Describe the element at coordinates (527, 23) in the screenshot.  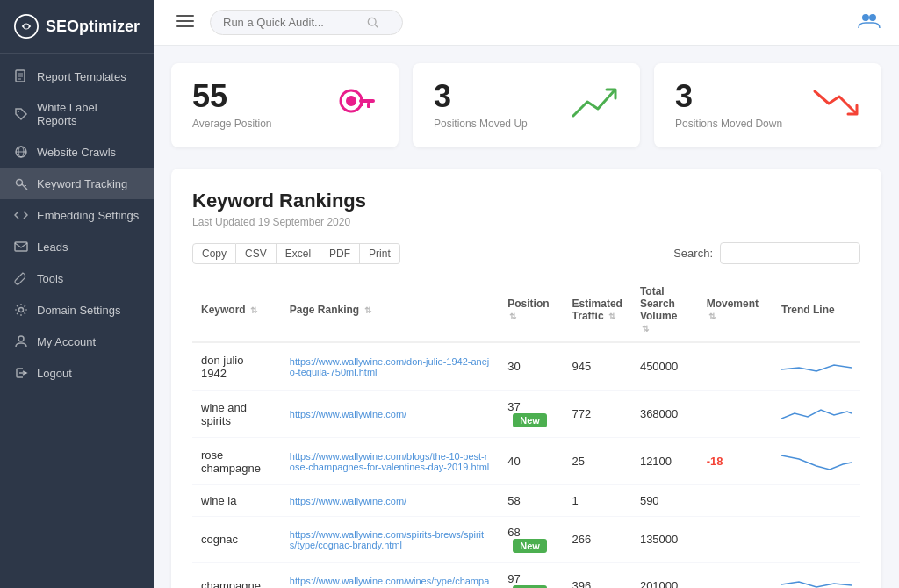
I see `topbar` at that location.